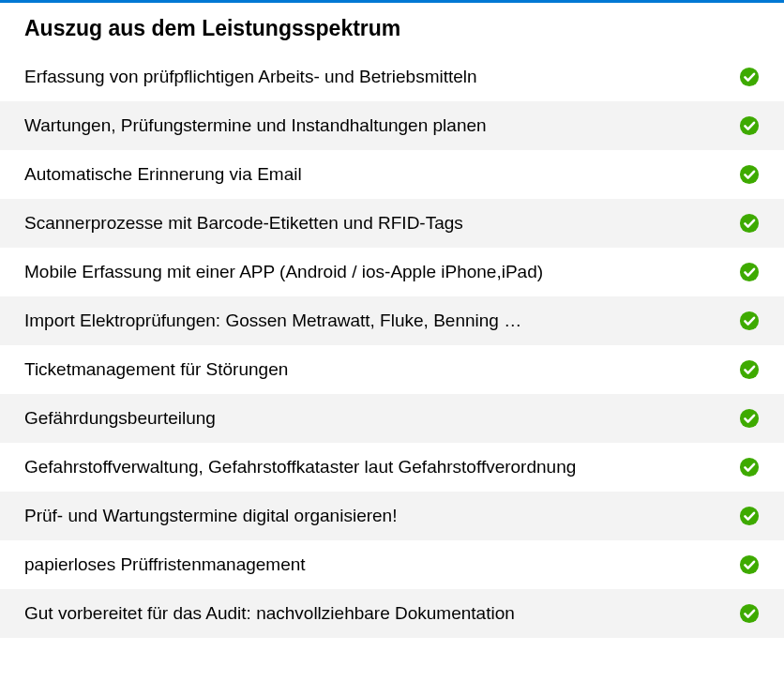 The height and width of the screenshot is (682, 784). What do you see at coordinates (382, 614) in the screenshot?
I see `list-item-label: Gut vorbereitet für das Audit: nachvollz…` at bounding box center [382, 614].